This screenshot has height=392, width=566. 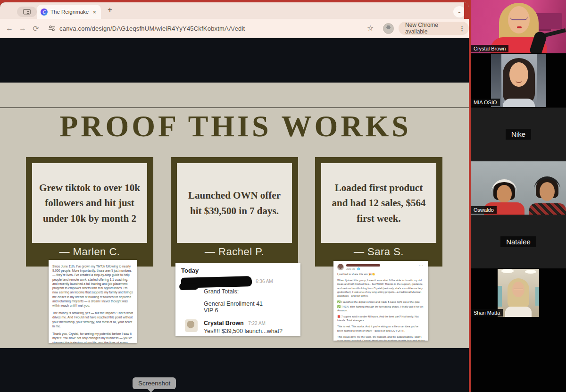 What do you see at coordinates (381, 301) in the screenshot?
I see `testimonial-screenshot-post: June 30 · 🌐 ··· I just had to share this…` at bounding box center [381, 301].